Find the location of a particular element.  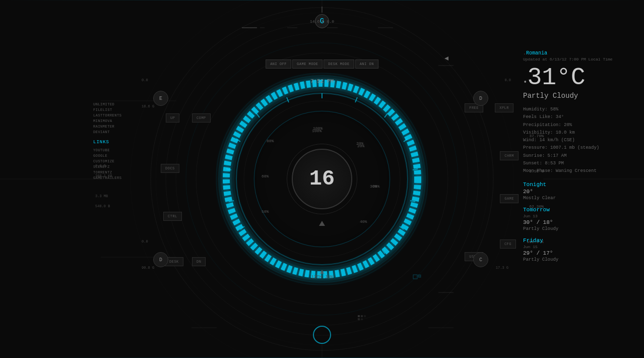

tomorrow-temp: 30° / 18° is located at coordinates (578, 222).